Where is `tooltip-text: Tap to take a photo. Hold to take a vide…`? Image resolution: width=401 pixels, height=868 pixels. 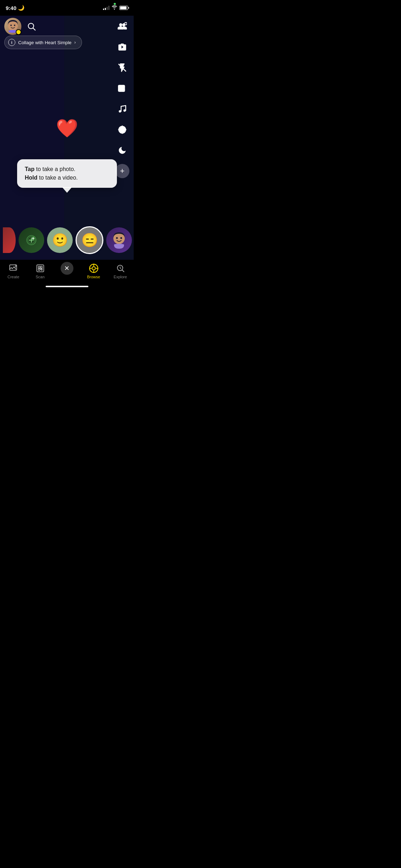 tooltip-text: Tap to take a photo. Hold to take a vide… is located at coordinates (67, 174).